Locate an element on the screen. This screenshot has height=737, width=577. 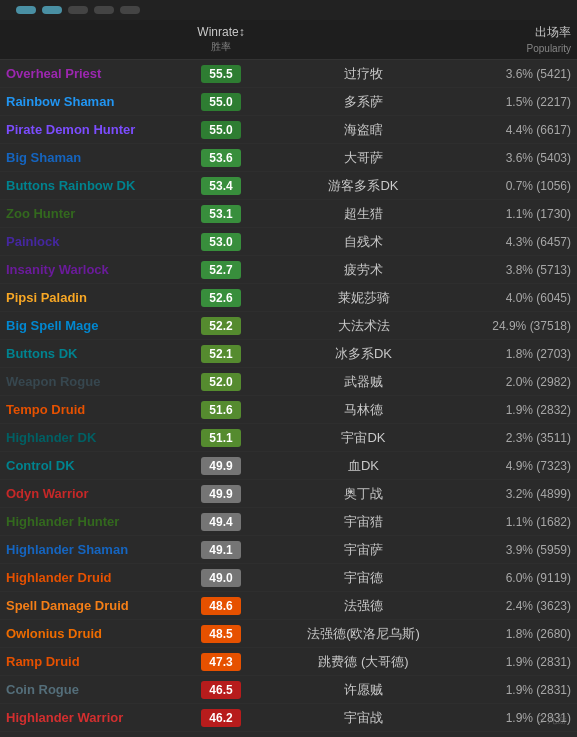
travel-agency-button is located at coordinates (26, 10).